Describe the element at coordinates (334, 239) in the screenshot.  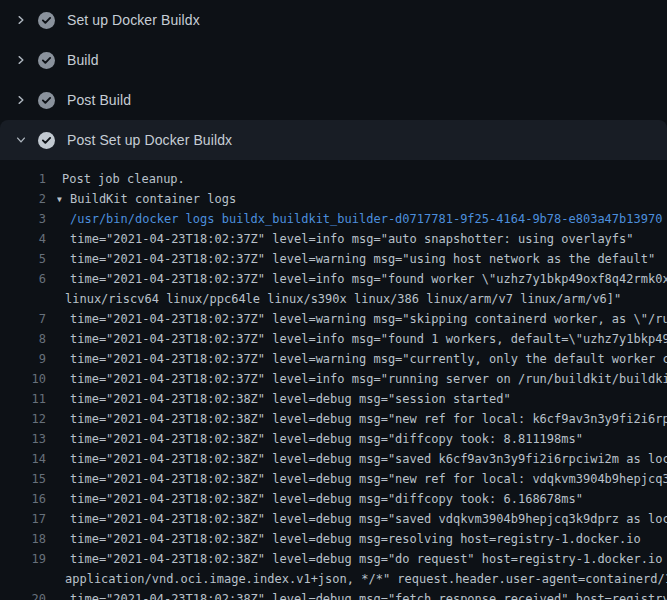
I see `log-line: 4 time="2021-04-23T18:02:37Z" level=info…` at that location.